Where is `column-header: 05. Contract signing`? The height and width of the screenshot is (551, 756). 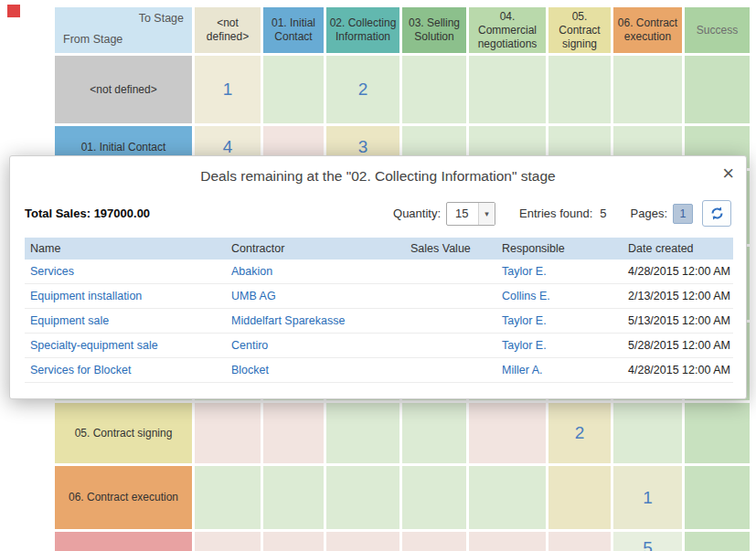 column-header: 05. Contract signing is located at coordinates (580, 30).